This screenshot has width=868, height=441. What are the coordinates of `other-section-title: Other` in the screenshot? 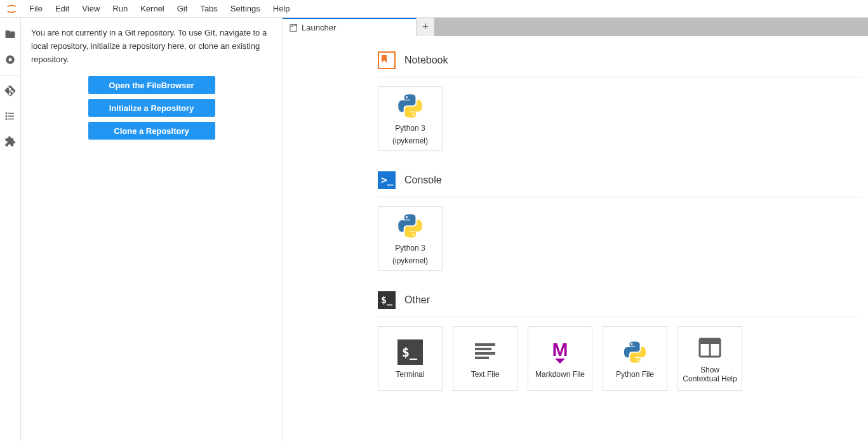 It's located at (417, 300).